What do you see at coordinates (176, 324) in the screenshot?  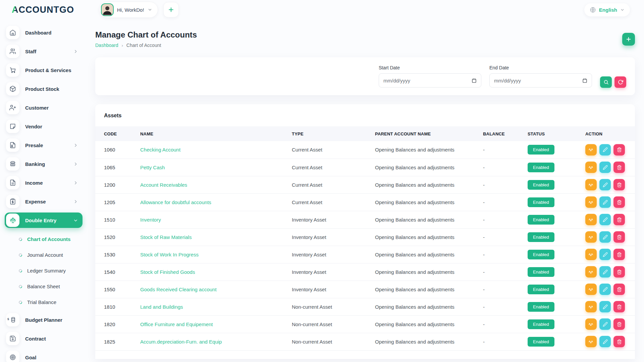 I see `account-name-link: Office Furniture and Equipement` at bounding box center [176, 324].